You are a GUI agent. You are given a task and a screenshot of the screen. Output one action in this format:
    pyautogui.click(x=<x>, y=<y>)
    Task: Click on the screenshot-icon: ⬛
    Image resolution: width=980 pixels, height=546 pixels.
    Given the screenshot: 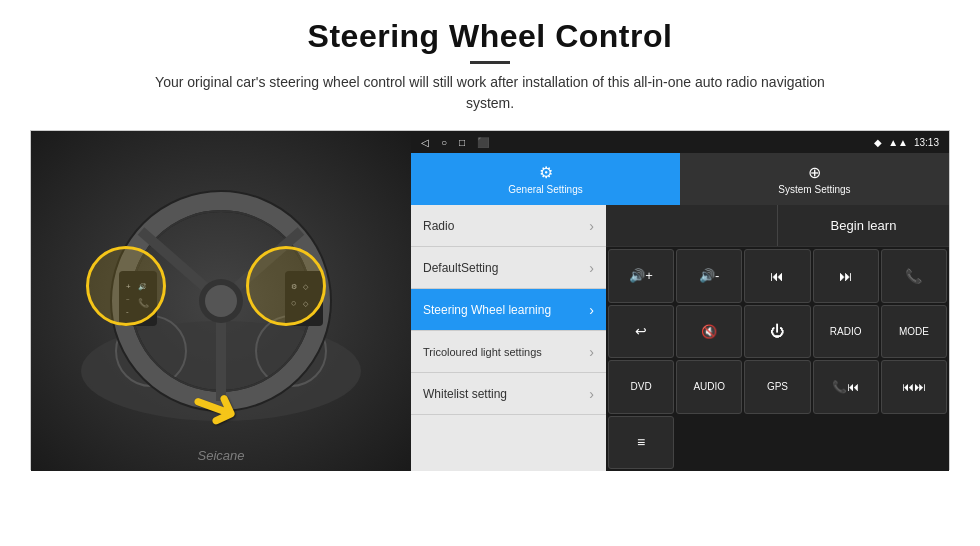 What is the action you would take?
    pyautogui.click(x=483, y=142)
    